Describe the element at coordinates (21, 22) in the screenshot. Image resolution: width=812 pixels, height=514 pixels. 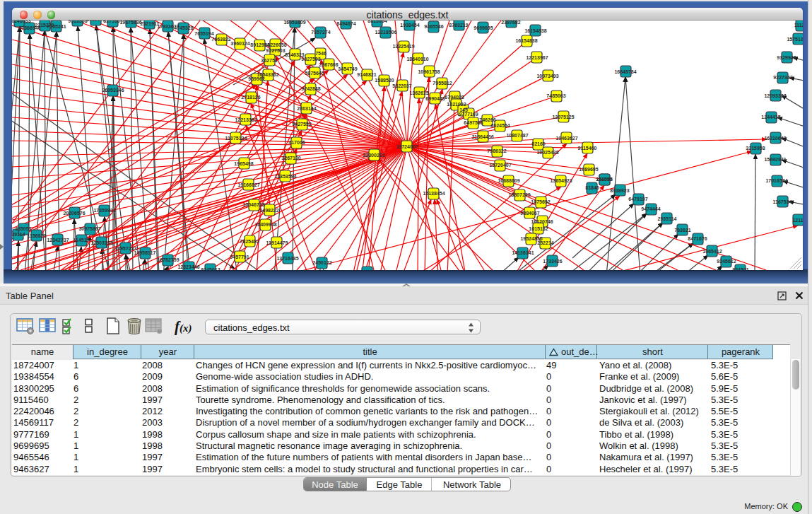
I see `svg-text: 30246633` at that location.